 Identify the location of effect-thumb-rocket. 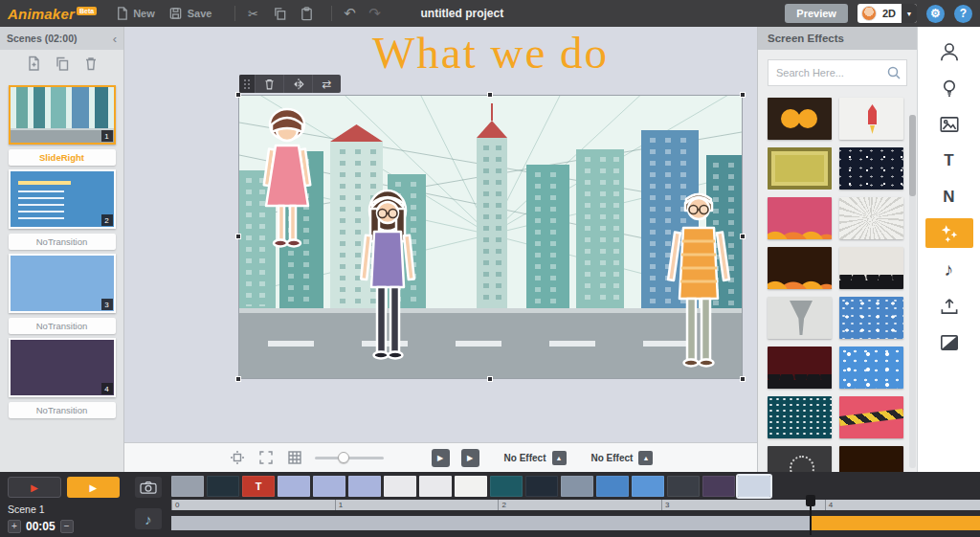
(871, 119).